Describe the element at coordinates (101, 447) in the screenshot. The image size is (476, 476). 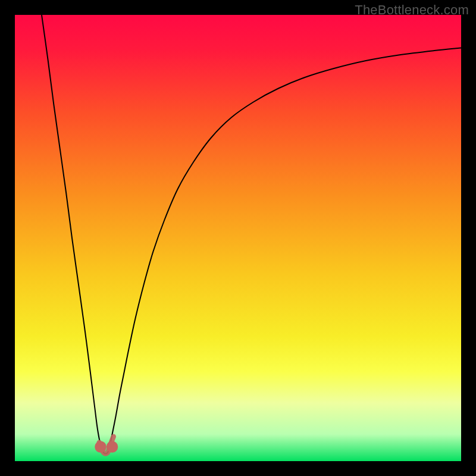
I see `valley-left-marker` at that location.